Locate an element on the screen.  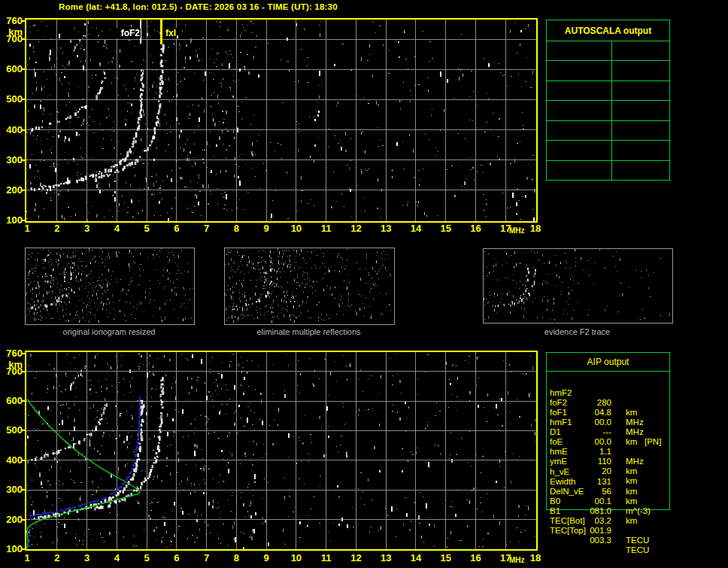
param-value: 5.5 MHz is located at coordinates (641, 110).